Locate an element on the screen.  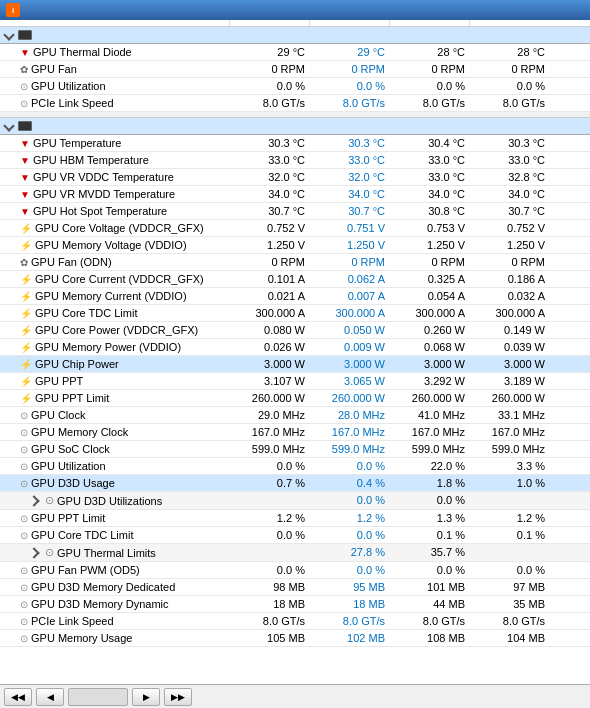
sensor-current: 300.000 A is located at coordinates (270, 313).